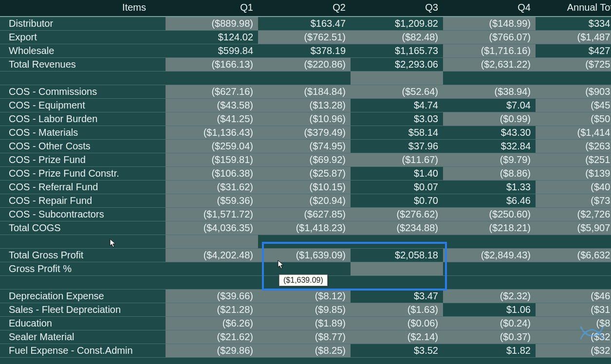  I want to click on cell-q2: ($10.96), so click(304, 119).